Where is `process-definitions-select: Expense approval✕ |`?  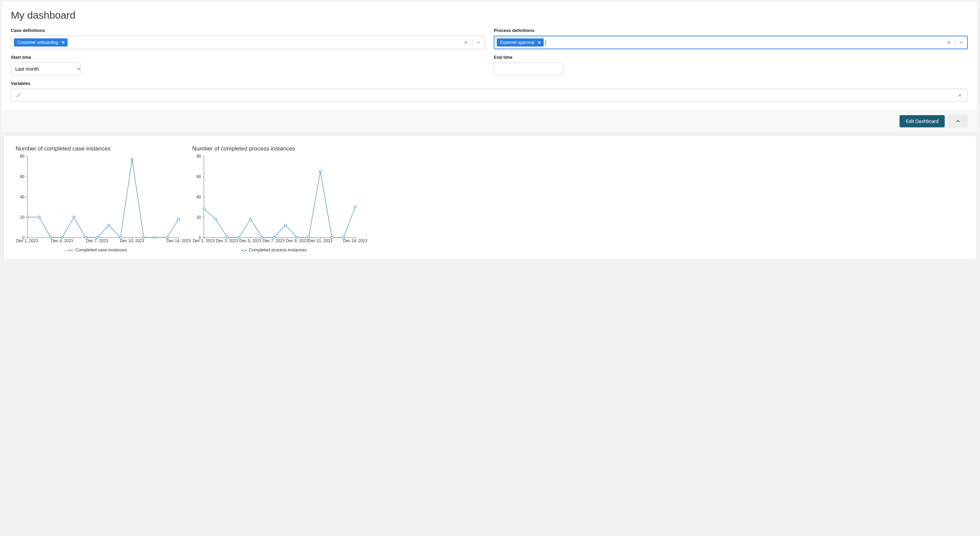
process-definitions-select: Expense approval✕ | is located at coordinates (731, 43).